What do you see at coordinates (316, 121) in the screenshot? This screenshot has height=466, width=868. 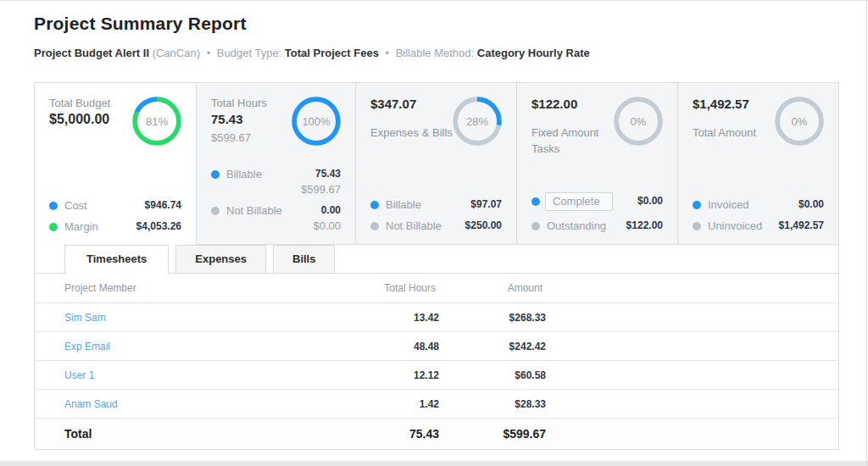 I see `donut-percent: 100%` at bounding box center [316, 121].